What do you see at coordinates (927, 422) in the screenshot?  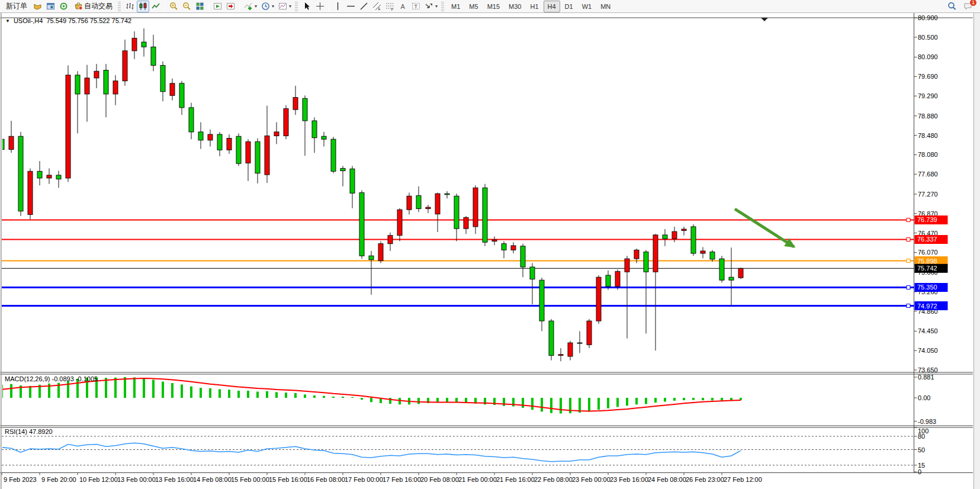 I see `macd-axis-label: -0.983` at bounding box center [927, 422].